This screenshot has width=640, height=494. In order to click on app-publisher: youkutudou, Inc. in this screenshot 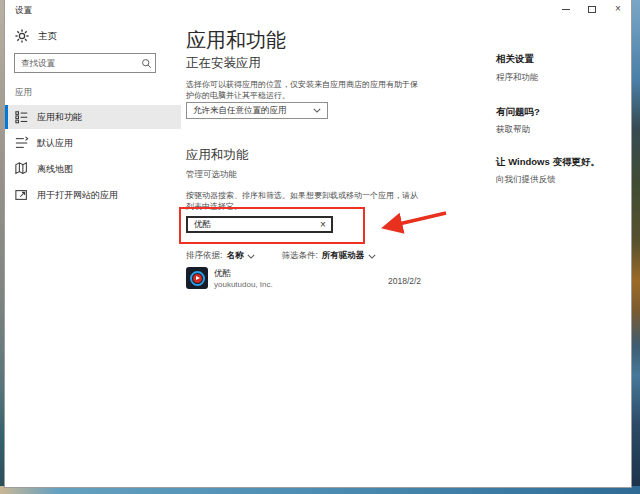, I will do `click(244, 284)`.